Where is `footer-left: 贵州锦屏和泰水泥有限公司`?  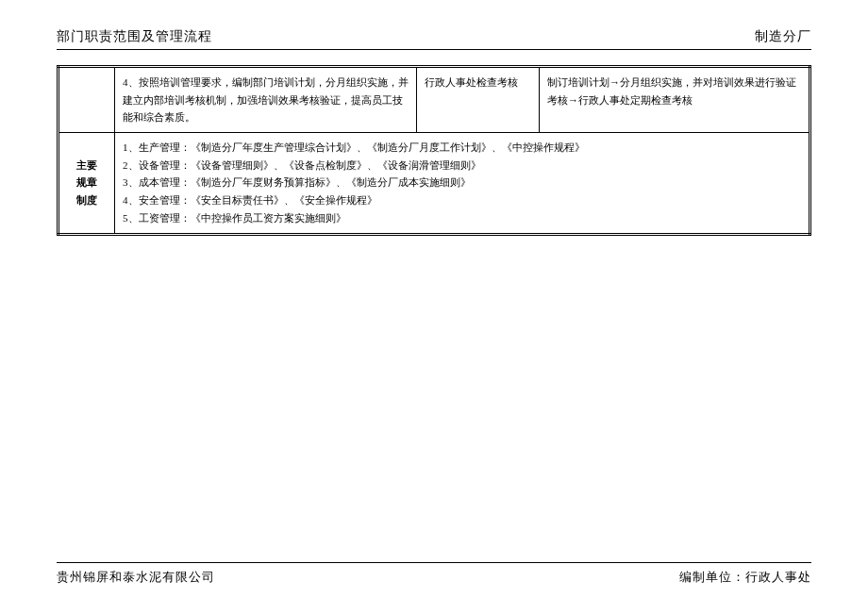 footer-left: 贵州锦屏和泰水泥有限公司 is located at coordinates (136, 577).